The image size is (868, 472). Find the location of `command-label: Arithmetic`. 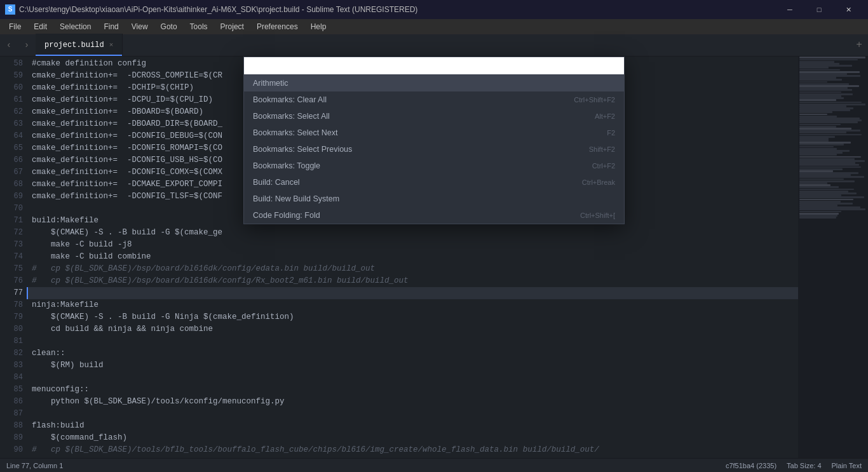

command-label: Arithmetic is located at coordinates (434, 83).